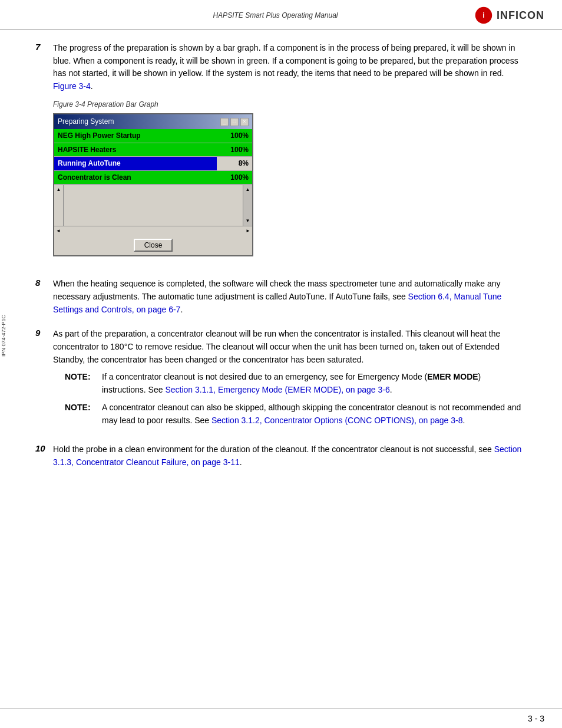 This screenshot has height=728, width=562. What do you see at coordinates (153, 185) in the screenshot?
I see `preparation-dialog: Preparing System _ □ × NEG High Power St…` at bounding box center [153, 185].